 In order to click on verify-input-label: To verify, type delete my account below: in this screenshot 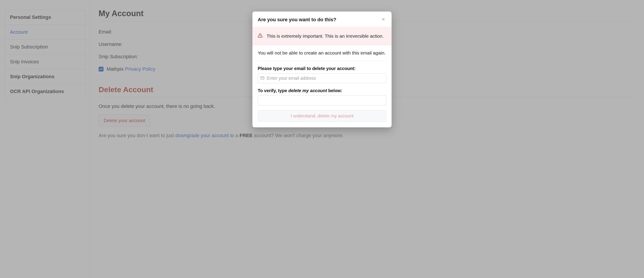, I will do `click(322, 91)`.